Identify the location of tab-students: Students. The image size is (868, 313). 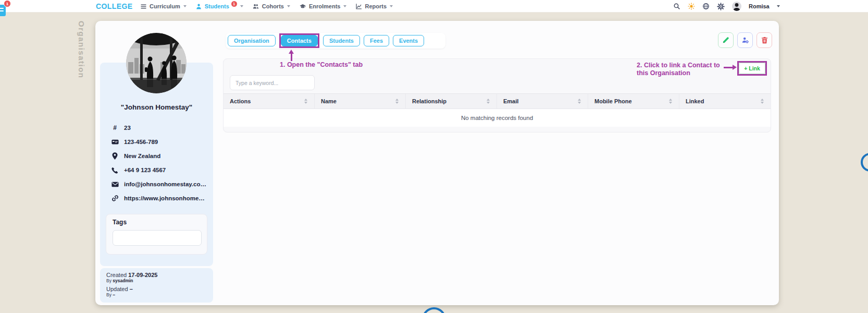
(342, 41).